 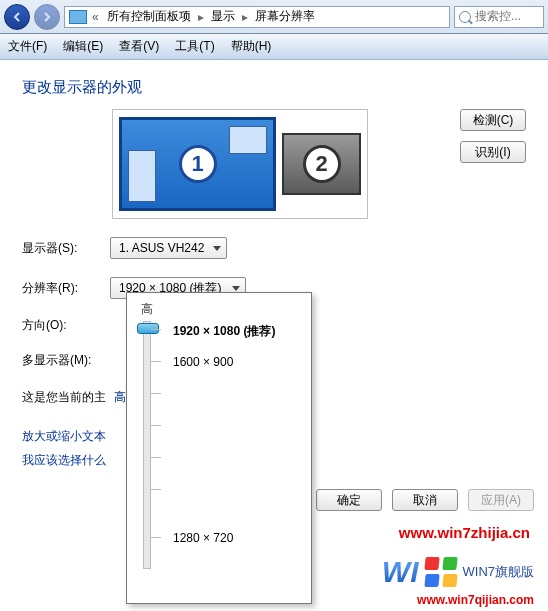 I want to click on watermark-logo-row: WI WIN7旗舰版, so click(x=458, y=572).